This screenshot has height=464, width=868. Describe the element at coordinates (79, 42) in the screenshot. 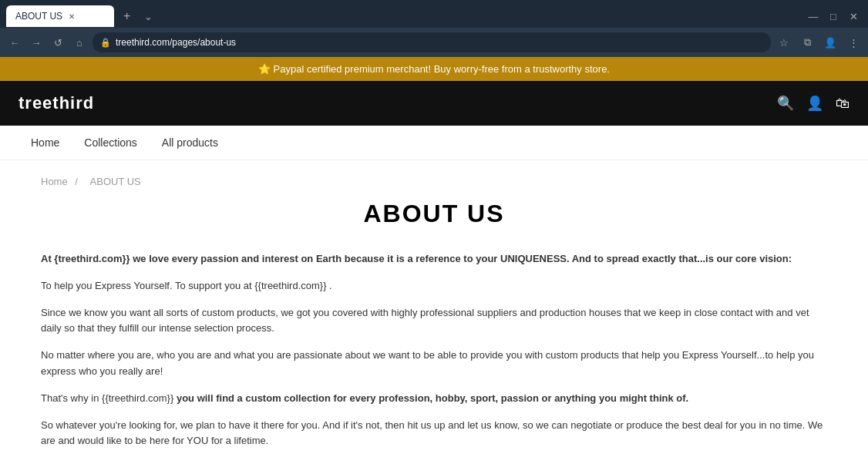

I see `home-button: ⌂` at that location.